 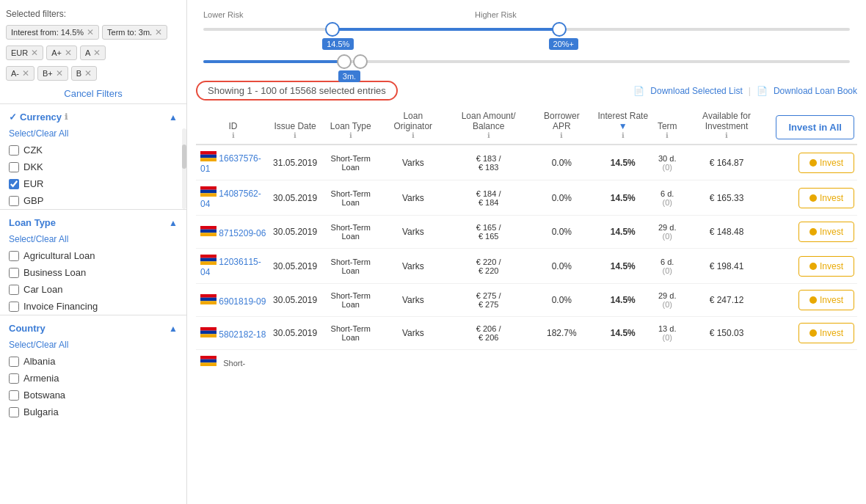 What do you see at coordinates (295, 163) in the screenshot?
I see `cell-issue-date: 31.05.2019` at bounding box center [295, 163].